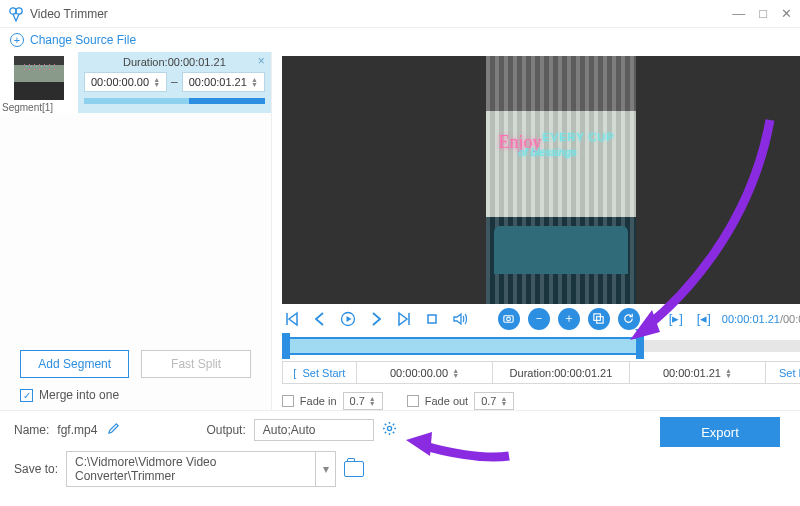  I want to click on app-logo-icon, so click(16, 14).